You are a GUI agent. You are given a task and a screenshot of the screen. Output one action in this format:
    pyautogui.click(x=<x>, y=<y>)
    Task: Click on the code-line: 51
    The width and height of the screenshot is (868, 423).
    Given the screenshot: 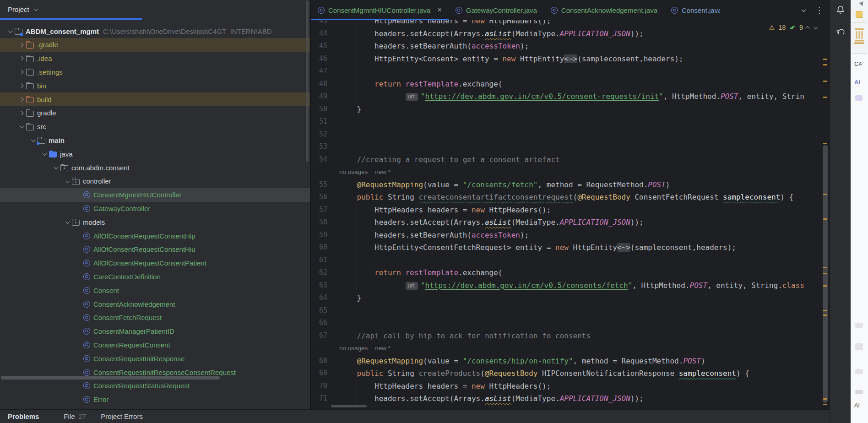 What is the action you would take?
    pyautogui.click(x=566, y=122)
    